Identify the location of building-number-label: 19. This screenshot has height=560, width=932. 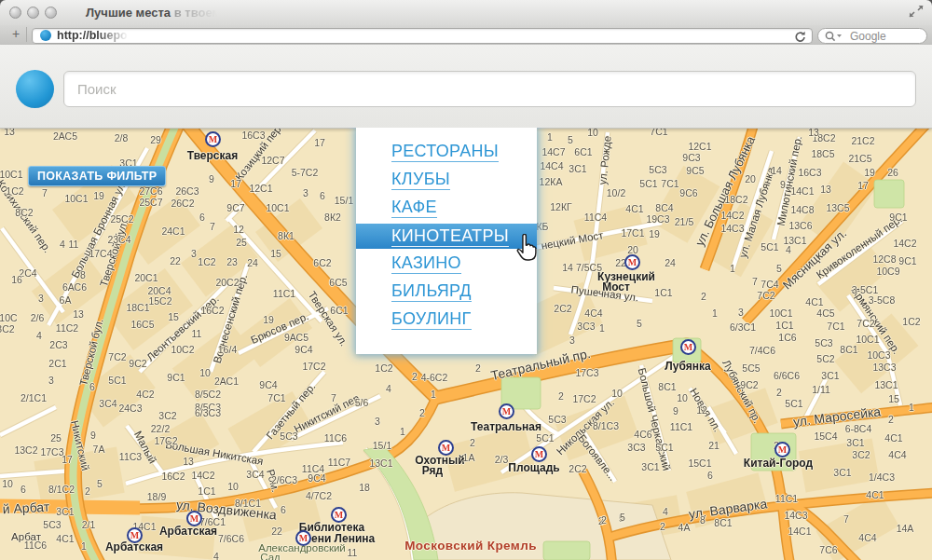
(870, 172).